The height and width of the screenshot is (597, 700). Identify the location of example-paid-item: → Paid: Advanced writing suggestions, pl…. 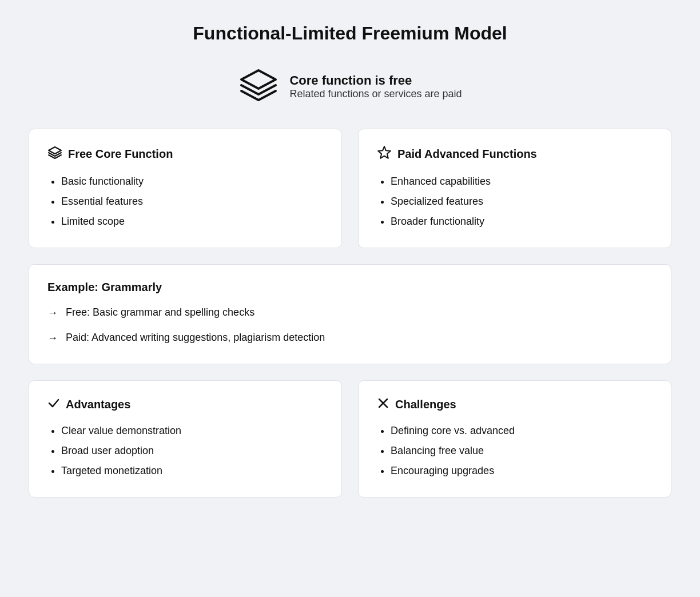
(350, 338).